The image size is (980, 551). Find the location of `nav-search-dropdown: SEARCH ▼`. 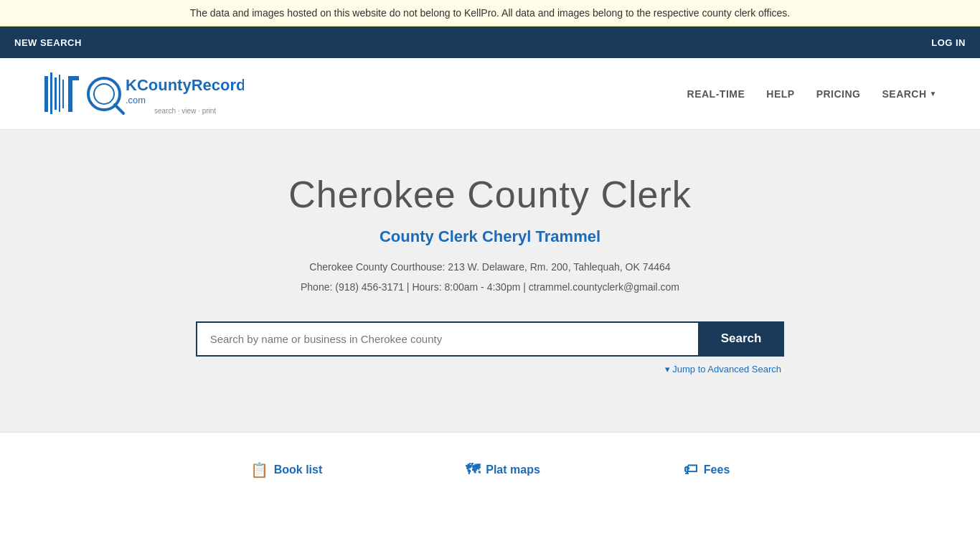

nav-search-dropdown: SEARCH ▼ is located at coordinates (910, 94).